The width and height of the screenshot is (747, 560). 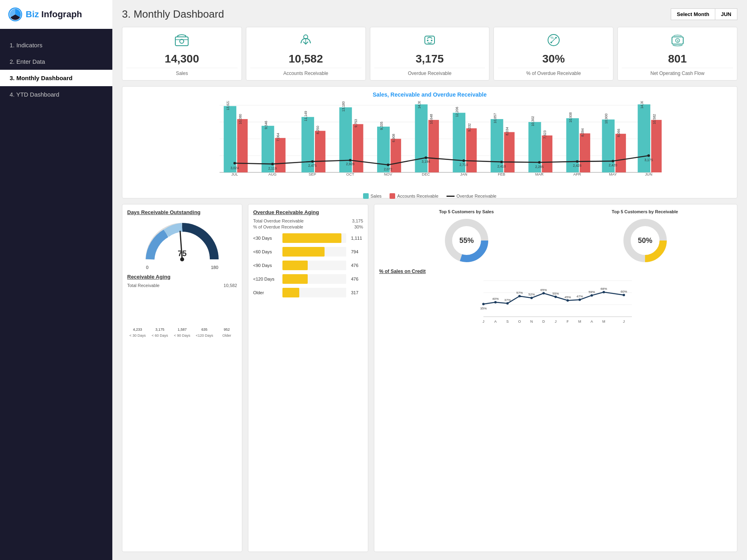 I want to click on kpi-pct-label: % of Overdue Receivable, so click(x=554, y=72).